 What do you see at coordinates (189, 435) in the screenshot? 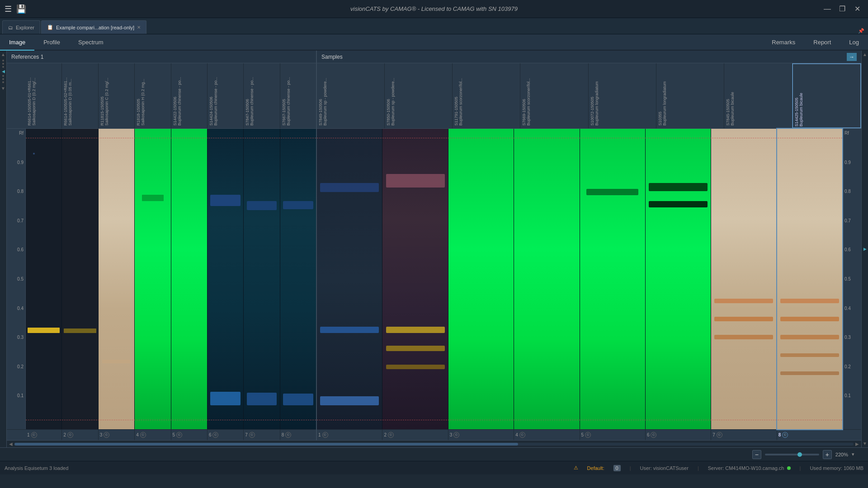
I see `ref-num-5: 5 ©` at bounding box center [189, 435].